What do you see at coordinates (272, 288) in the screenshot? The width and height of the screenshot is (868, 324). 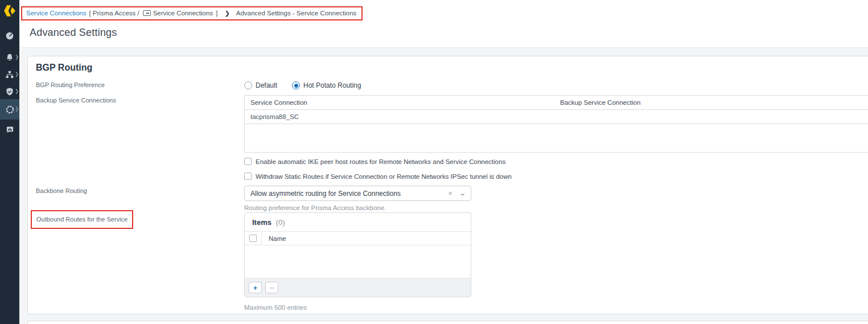 I see `remove-item-button: −` at bounding box center [272, 288].